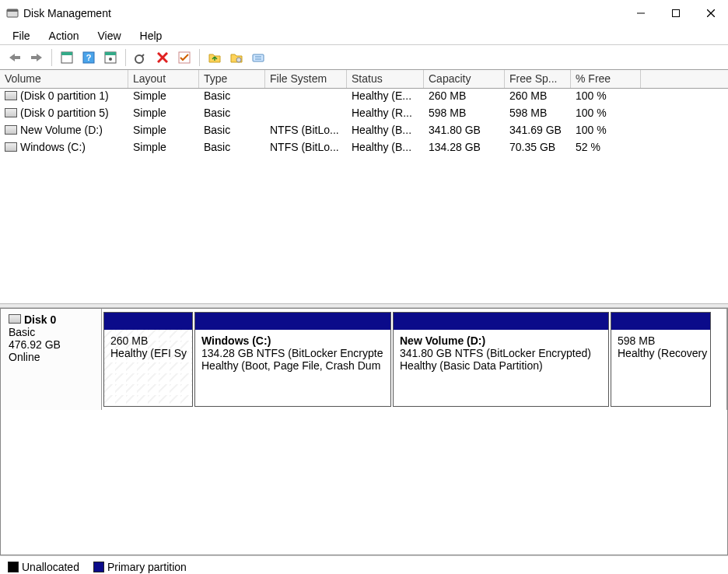 Image resolution: width=728 pixels, height=574 pixels. Describe the element at coordinates (51, 332) in the screenshot. I see `disk-type: Basic` at that location.